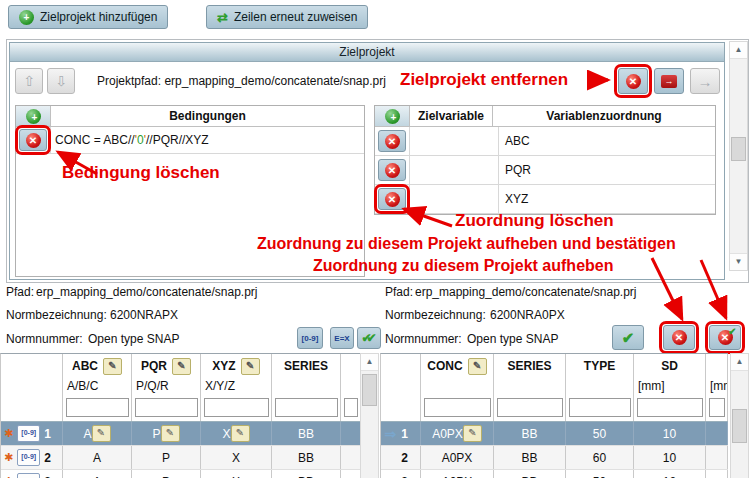  What do you see at coordinates (679, 338) in the screenshot?
I see `unassign-project-button: ✕` at bounding box center [679, 338].